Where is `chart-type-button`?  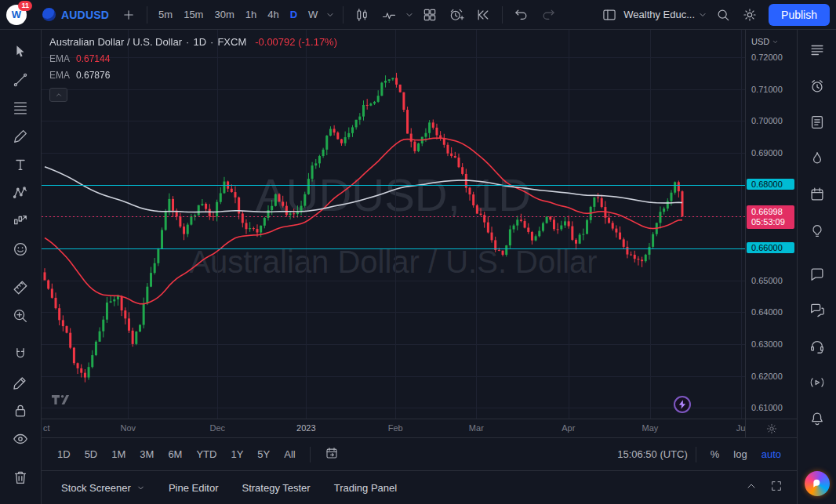
chart-type-button is located at coordinates (362, 15).